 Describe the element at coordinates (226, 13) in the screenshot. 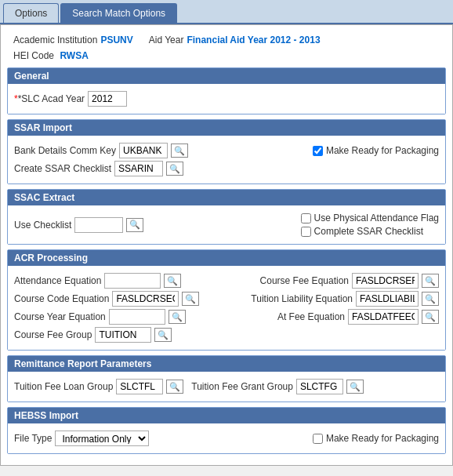

I see `tab-bar: Options Search Match Options` at that location.